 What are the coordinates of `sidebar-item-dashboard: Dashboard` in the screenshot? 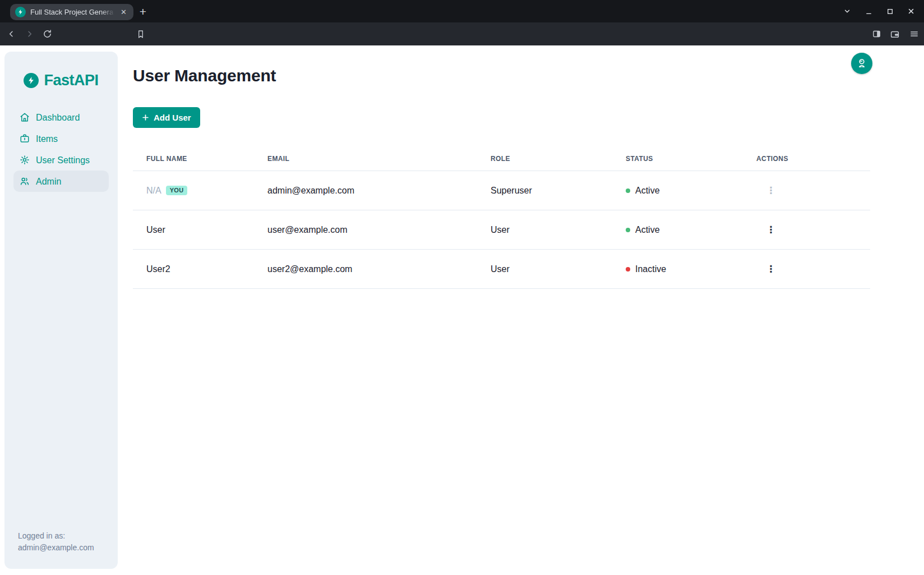 It's located at (61, 117).